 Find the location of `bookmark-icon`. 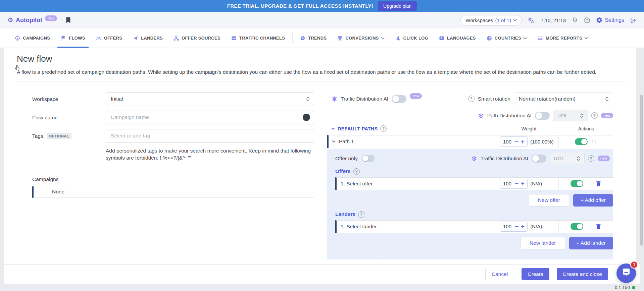

bookmark-icon is located at coordinates (68, 20).